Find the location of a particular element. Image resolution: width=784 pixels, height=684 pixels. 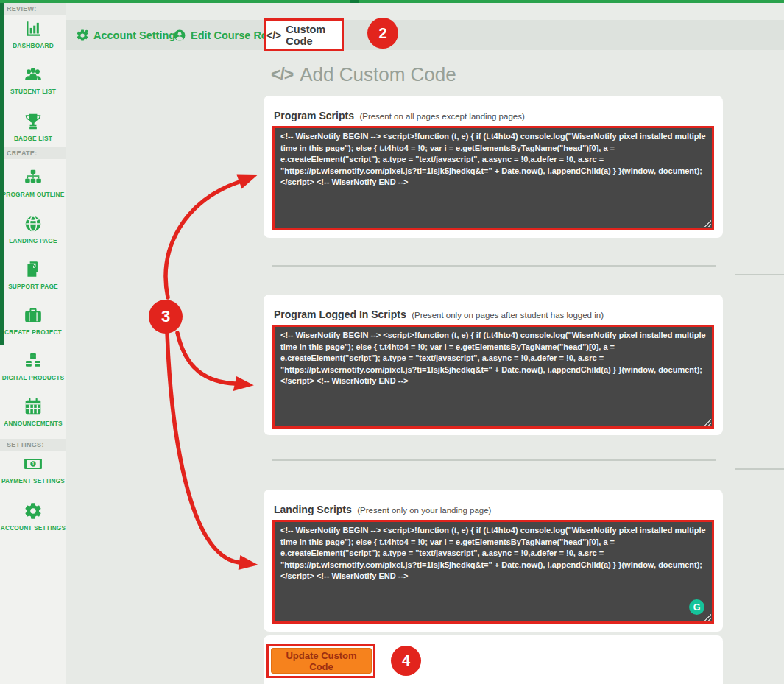

landing-scripts-highlight-box: <!-- WiserNotify BEGIN --> <script>!func… is located at coordinates (493, 571).